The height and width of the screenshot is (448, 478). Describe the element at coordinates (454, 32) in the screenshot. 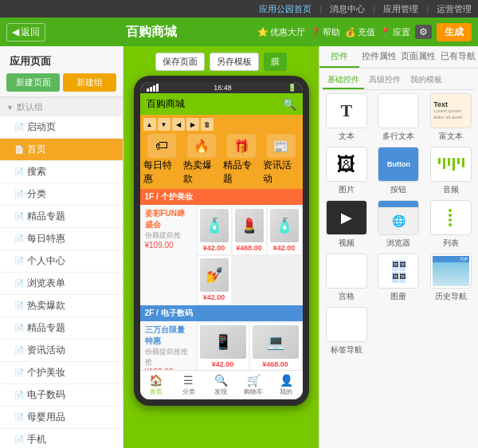

I see `generate-button: 生成` at that location.